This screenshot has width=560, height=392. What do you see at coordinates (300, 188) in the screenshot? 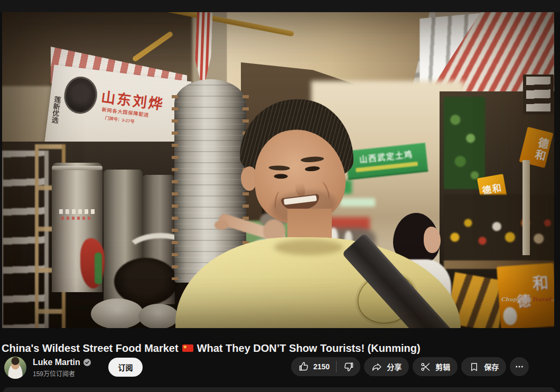
I see `man-nose-shadow` at bounding box center [300, 188].